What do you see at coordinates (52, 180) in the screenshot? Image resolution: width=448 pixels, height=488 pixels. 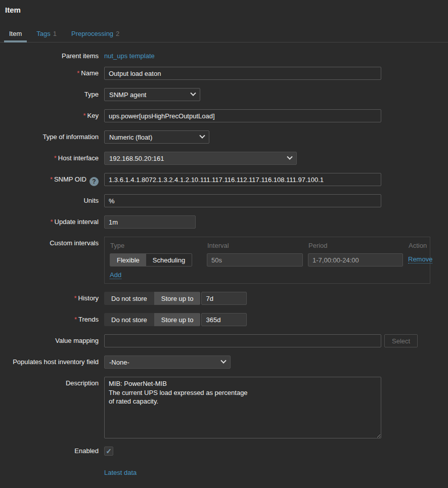 I see `snmp-oid-label: *SNMP OID?` at bounding box center [52, 180].